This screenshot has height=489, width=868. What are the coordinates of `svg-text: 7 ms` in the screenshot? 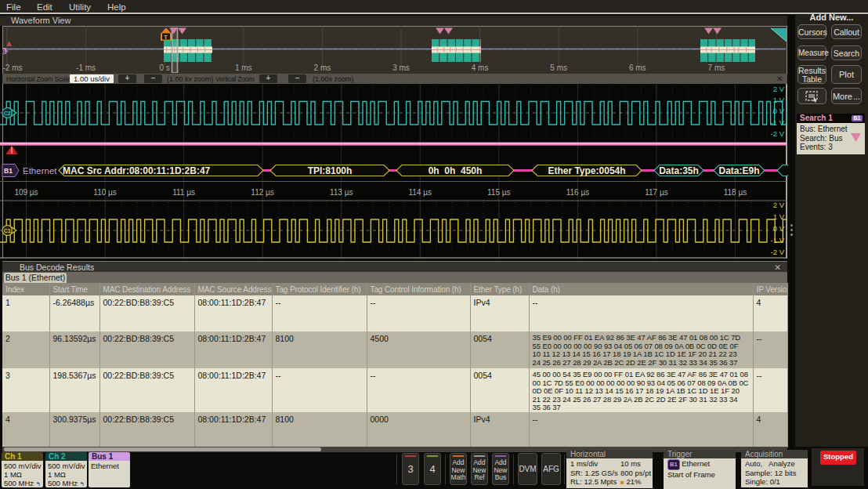 It's located at (717, 67).